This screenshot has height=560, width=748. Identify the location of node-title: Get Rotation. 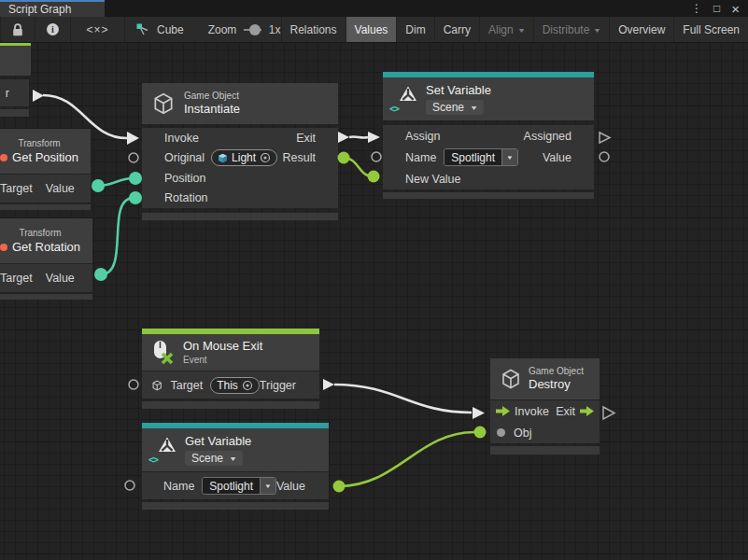
(47, 247).